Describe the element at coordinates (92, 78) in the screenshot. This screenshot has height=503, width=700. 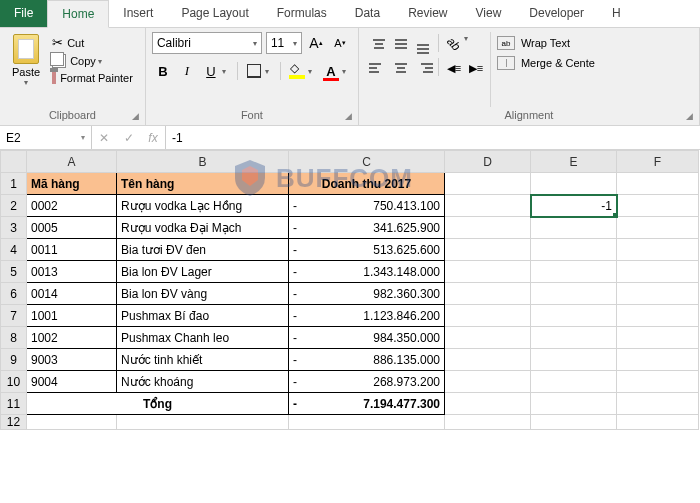
I see `format-painter-button: Format Painter` at that location.